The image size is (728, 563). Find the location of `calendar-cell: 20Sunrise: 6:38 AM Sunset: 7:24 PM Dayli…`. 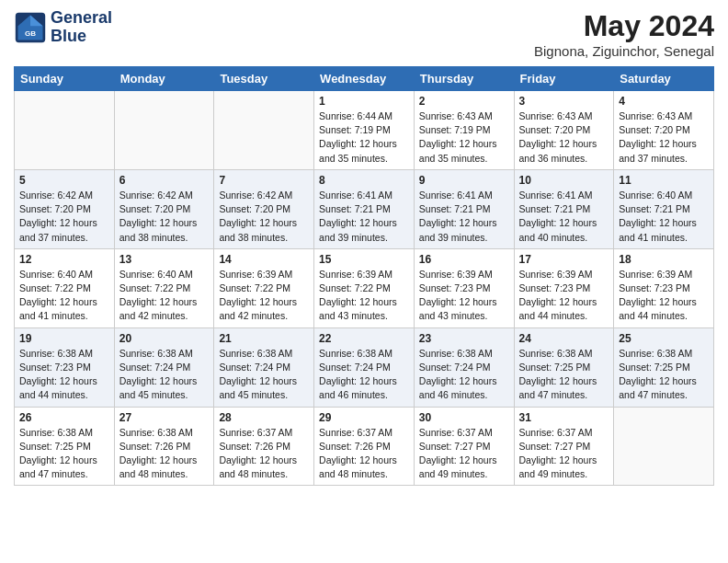

calendar-cell: 20Sunrise: 6:38 AM Sunset: 7:24 PM Dayli… is located at coordinates (164, 367).